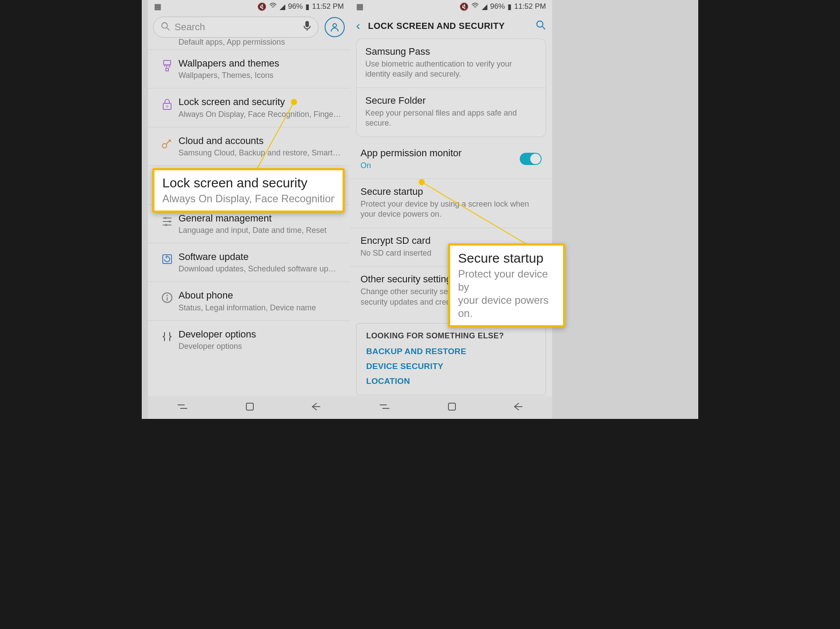 The height and width of the screenshot is (629, 840). What do you see at coordinates (260, 141) in the screenshot?
I see `item-title: Cloud and accounts` at bounding box center [260, 141].